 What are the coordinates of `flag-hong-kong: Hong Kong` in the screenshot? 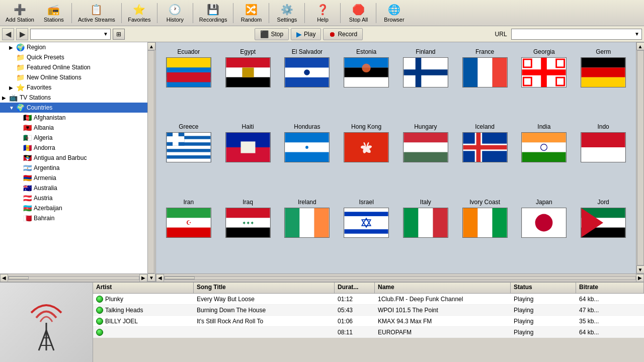 It's located at (366, 158).